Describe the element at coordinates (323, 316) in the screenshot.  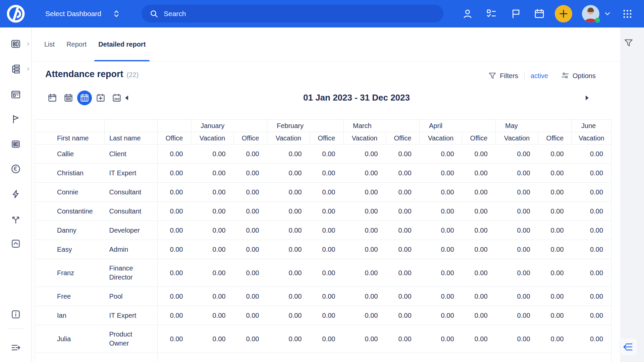
I see `table-row: IanIT Expert0.000.000.000.000.000.000.00…` at that location.